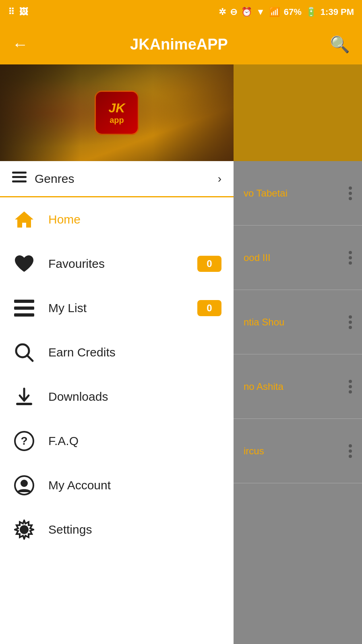 The image size is (362, 644). Describe the element at coordinates (123, 264) in the screenshot. I see `favourites-label: Favourites` at that location.